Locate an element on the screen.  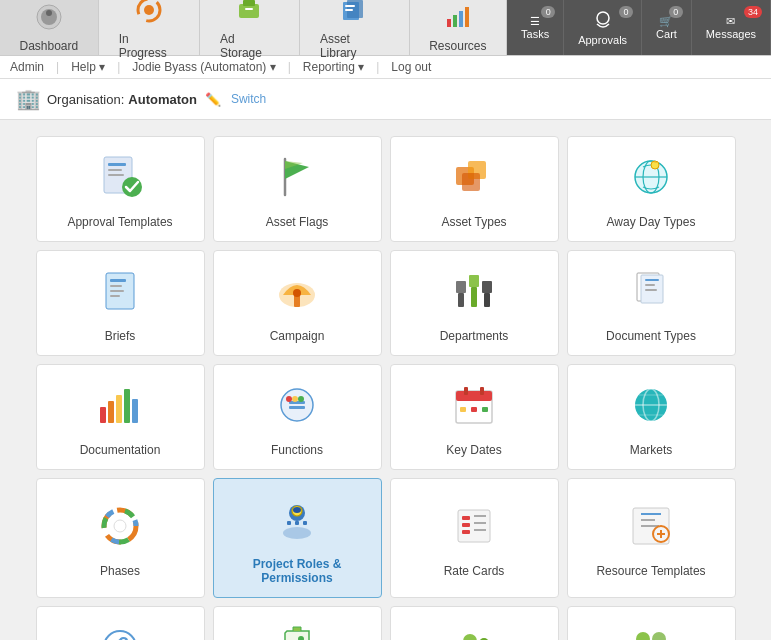
grid-item-functions: Functions is located at coordinates (298, 417).